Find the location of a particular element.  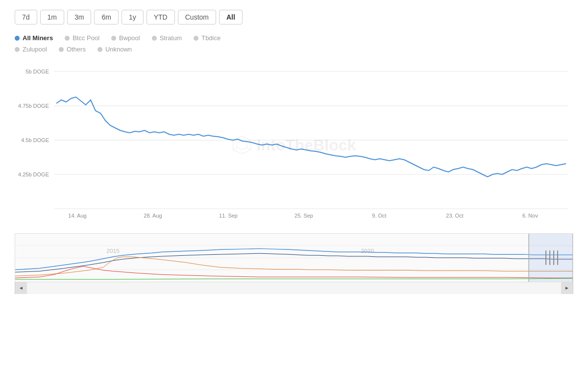

time-btn-3m: 3m is located at coordinates (79, 17).